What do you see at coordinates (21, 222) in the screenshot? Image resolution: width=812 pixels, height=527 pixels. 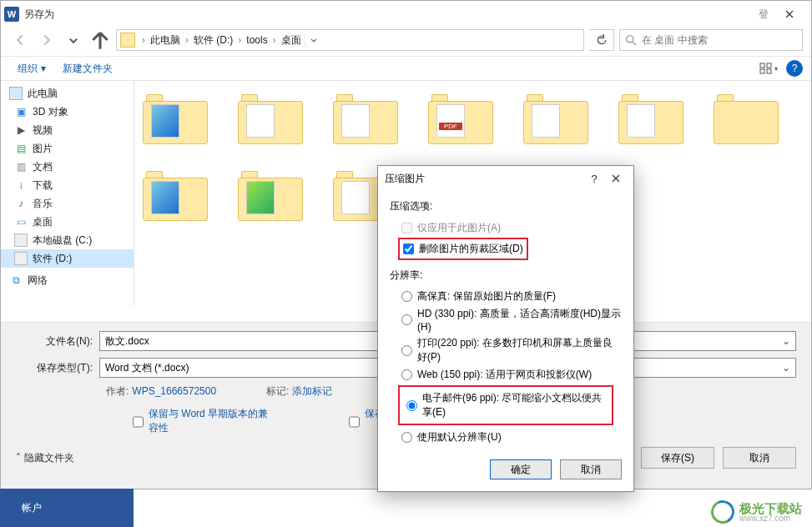 I see `desktop-icon: ▭` at bounding box center [21, 222].